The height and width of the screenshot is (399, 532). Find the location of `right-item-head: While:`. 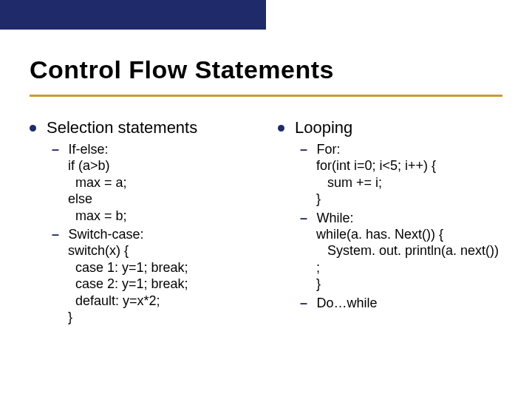

right-item-head: While: is located at coordinates (335, 218).